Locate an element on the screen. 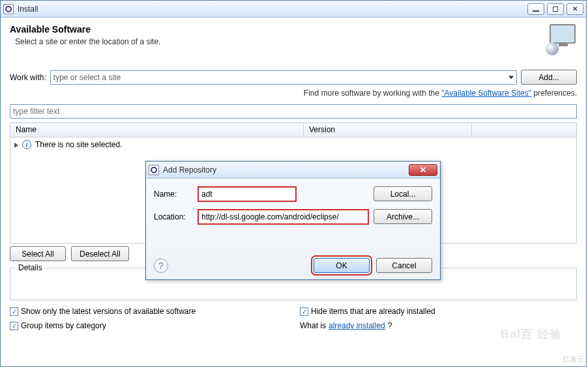  already-installed-row: What is already installed ? is located at coordinates (438, 326).